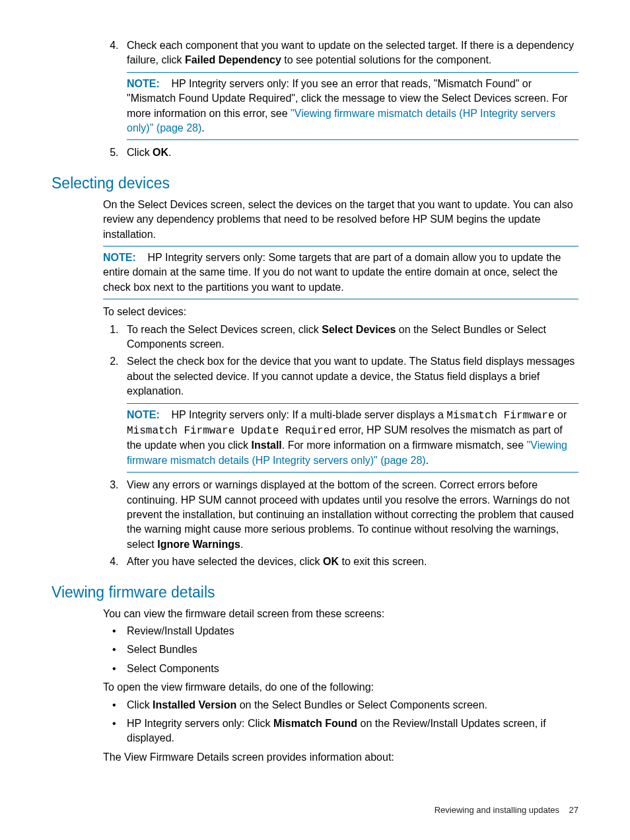  Describe the element at coordinates (341, 722) in the screenshot. I see `sec2-bullets-2: Click Installed Version on the Select Bu…` at that location.